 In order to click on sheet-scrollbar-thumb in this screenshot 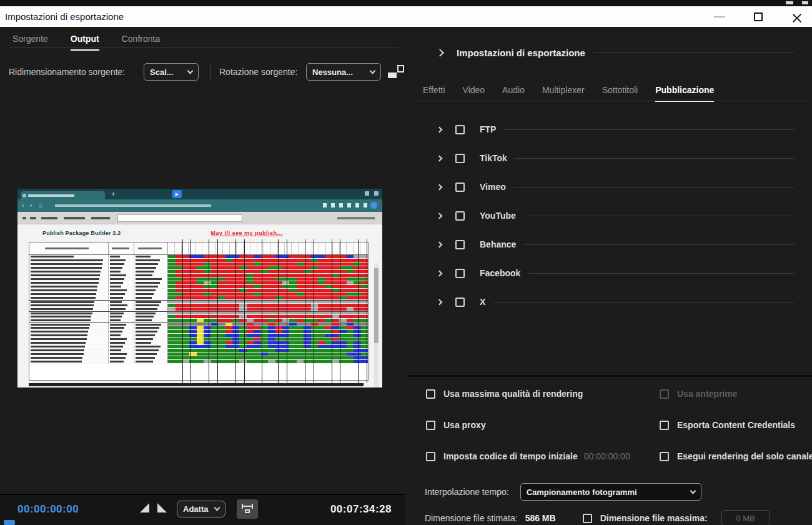, I will do `click(376, 306)`.